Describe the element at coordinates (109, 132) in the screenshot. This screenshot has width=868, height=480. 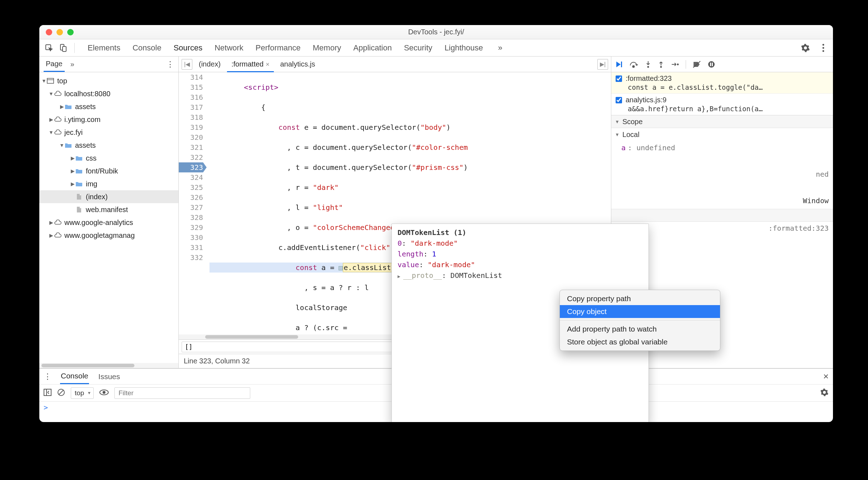
I see `tree-jecfyi: ▼jec.fyi` at that location.